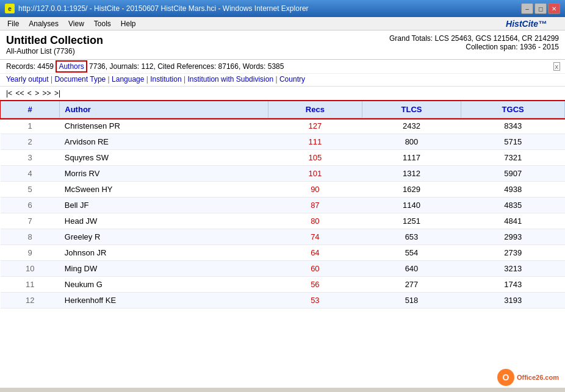 This screenshot has width=565, height=392. Describe the element at coordinates (31, 301) in the screenshot. I see `cell-num: 12` at that location.